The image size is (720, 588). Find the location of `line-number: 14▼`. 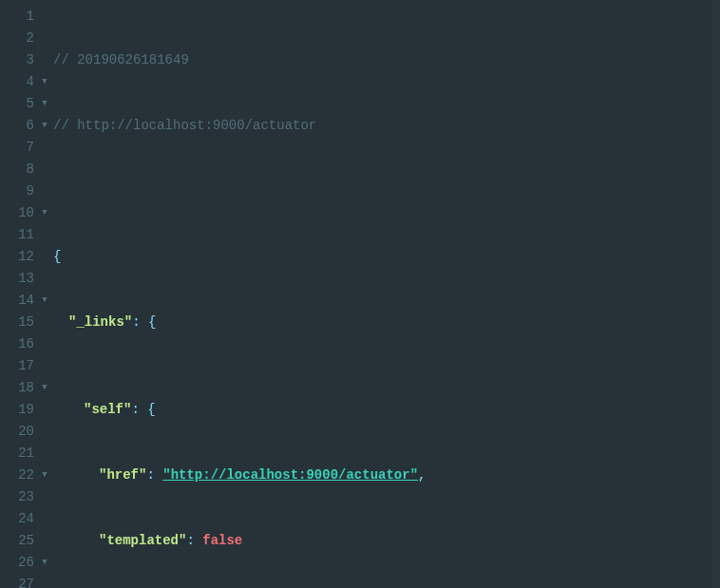

line-number: 14▼ is located at coordinates (20, 300).